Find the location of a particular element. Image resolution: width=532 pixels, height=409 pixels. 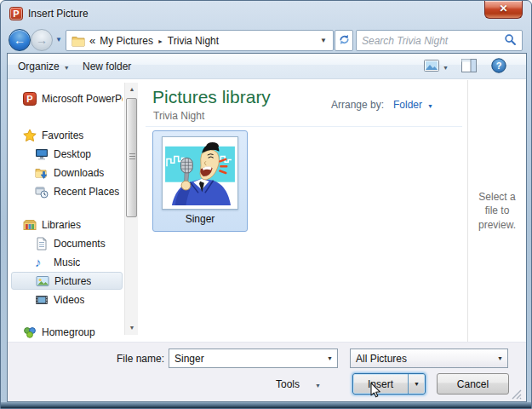

organize-button: Organize ▼ is located at coordinates (44, 66).